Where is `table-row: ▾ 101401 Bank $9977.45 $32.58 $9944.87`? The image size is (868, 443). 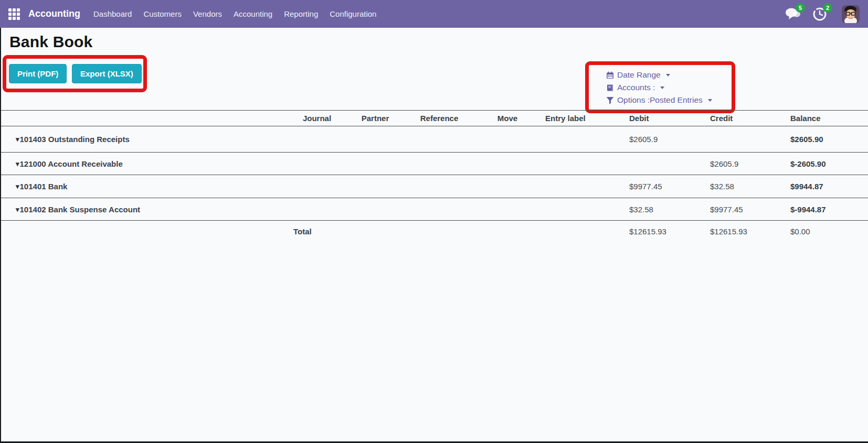 table-row: ▾ 101401 Bank $9977.45 $32.58 $9944.87 is located at coordinates (435, 187).